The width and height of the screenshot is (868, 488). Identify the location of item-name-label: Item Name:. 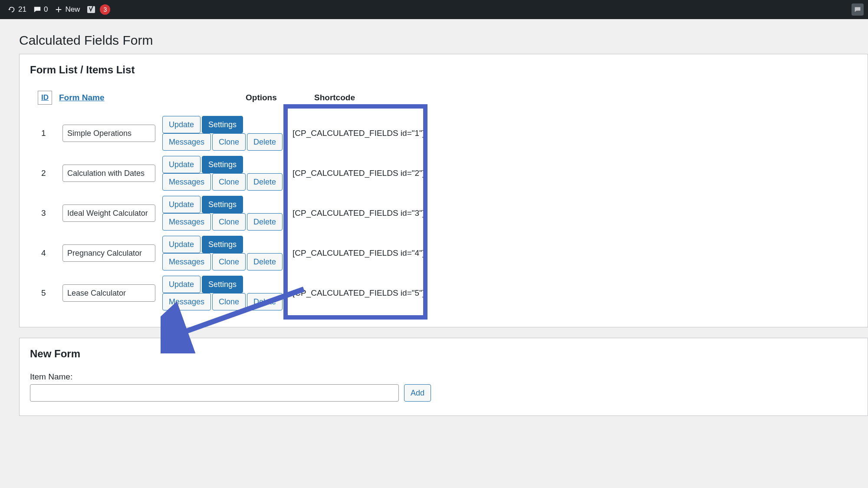
(444, 377).